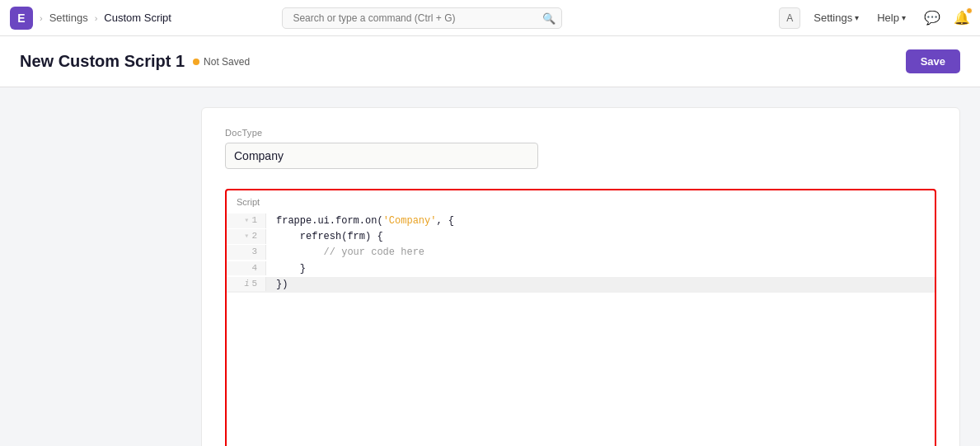 This screenshot has height=446, width=980. Describe the element at coordinates (246, 284) in the screenshot. I see `line-info-5: i` at that location.